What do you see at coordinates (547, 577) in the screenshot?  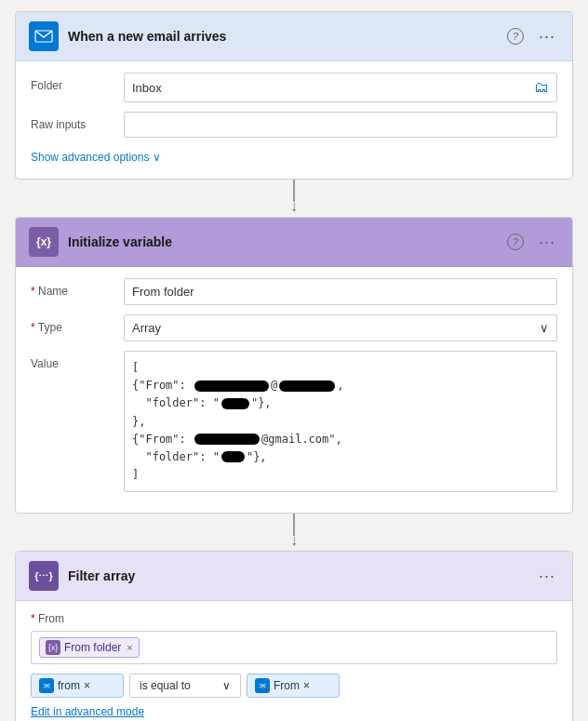 I see `filter-header-actions: ···` at bounding box center [547, 577].